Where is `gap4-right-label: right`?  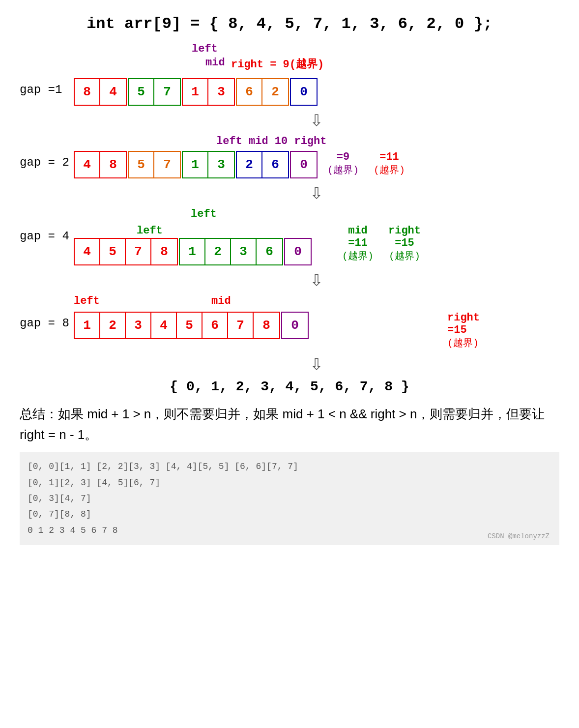
gap4-right-label: right is located at coordinates (405, 231).